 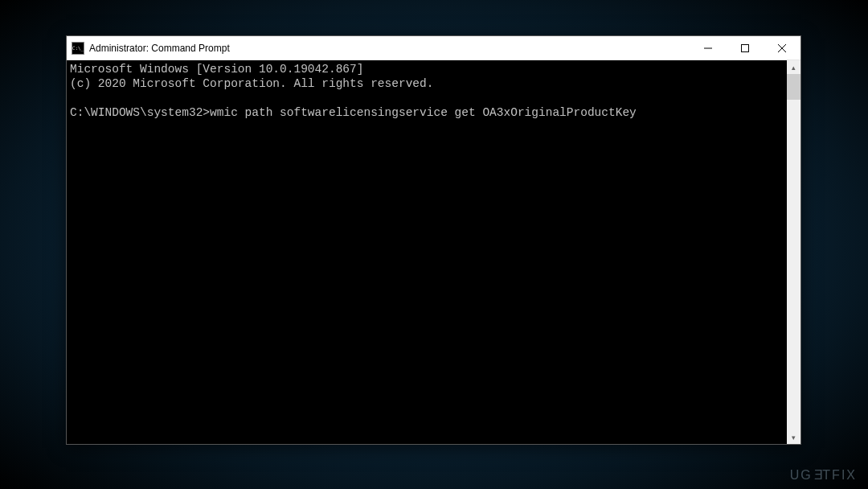 What do you see at coordinates (708, 48) in the screenshot?
I see `minimize-button` at bounding box center [708, 48].